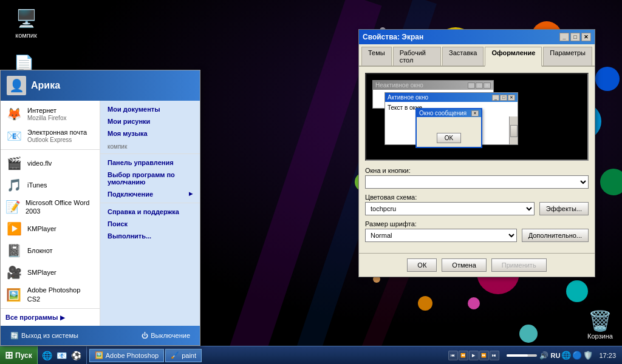 The image size is (622, 364). Describe the element at coordinates (477, 170) in the screenshot. I see `windows-buttons-label: Окна и кнопки:` at that location.